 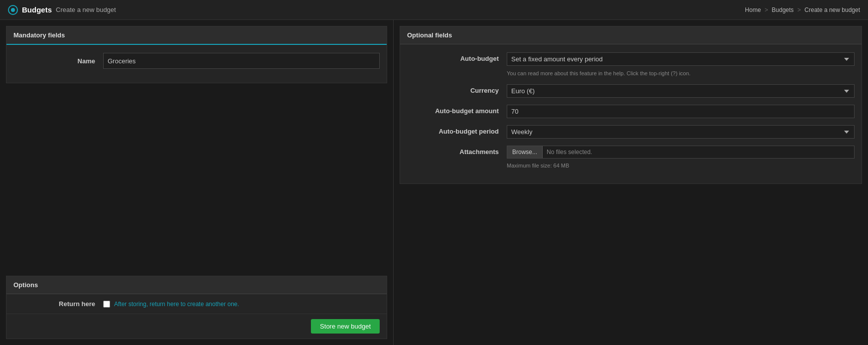 I want to click on options-card: Options Return here After storing, retur…, so click(x=196, y=307).